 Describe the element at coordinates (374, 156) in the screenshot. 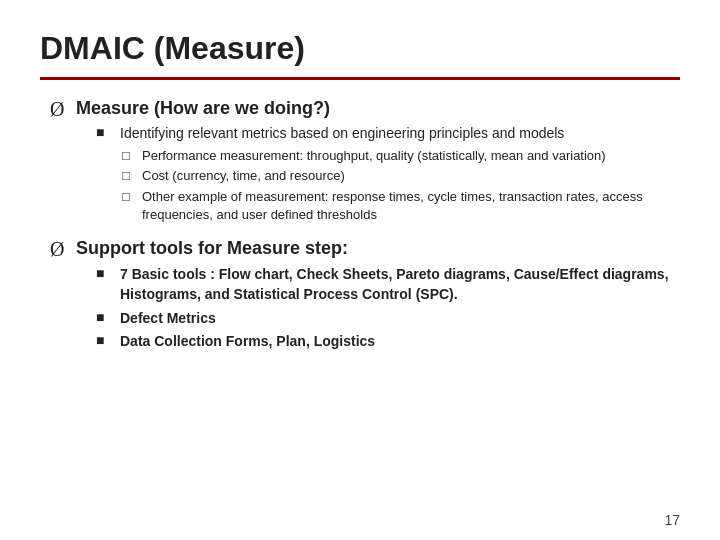

I see `subitem1-text: Performance measurement: throughput, qua…` at that location.